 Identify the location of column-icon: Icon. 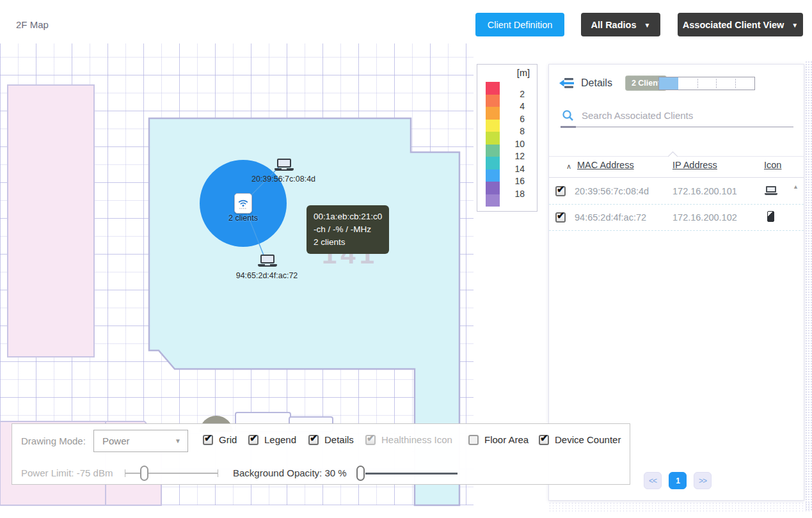
(773, 165).